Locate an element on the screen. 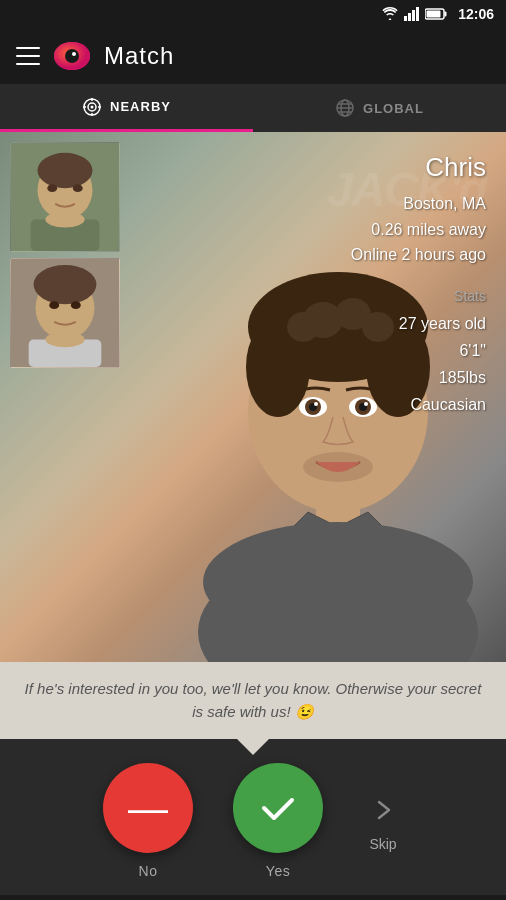 This screenshot has height=900, width=506. info-banner: If he's interested in you too, we'll let… is located at coordinates (253, 700).